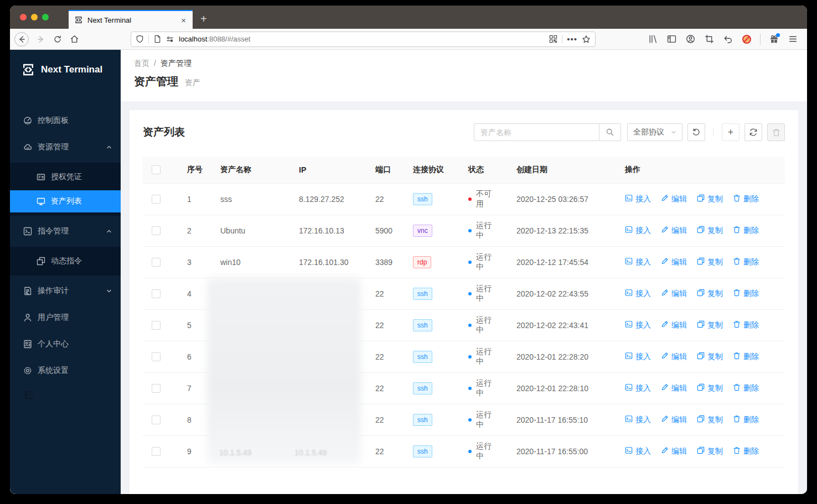  I want to click on app-logo: Next Terminal, so click(65, 70).